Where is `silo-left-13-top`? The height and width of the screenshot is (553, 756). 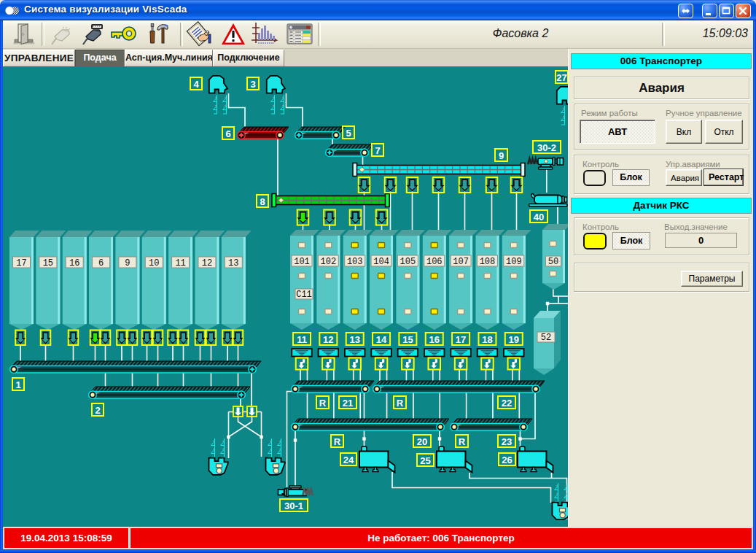 silo-left-13-top is located at coordinates (236, 233).